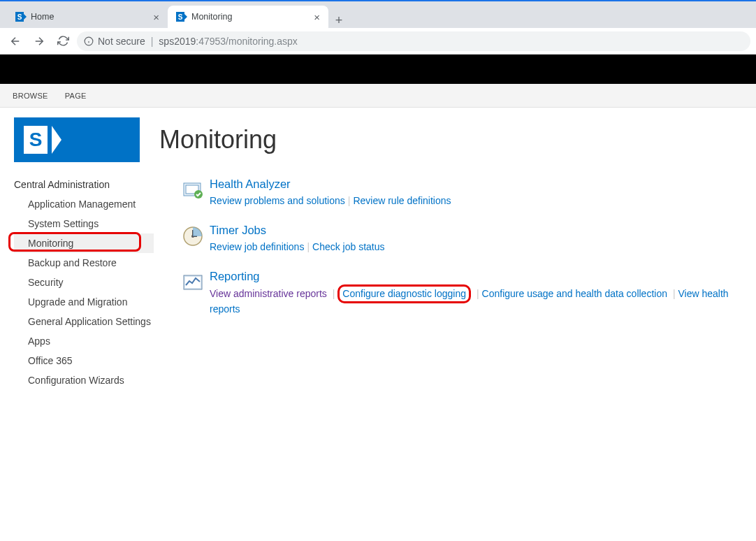 Image resolution: width=756 pixels, height=541 pixels. Describe the element at coordinates (196, 193) in the screenshot. I see `health-analyzer-icon` at that location.